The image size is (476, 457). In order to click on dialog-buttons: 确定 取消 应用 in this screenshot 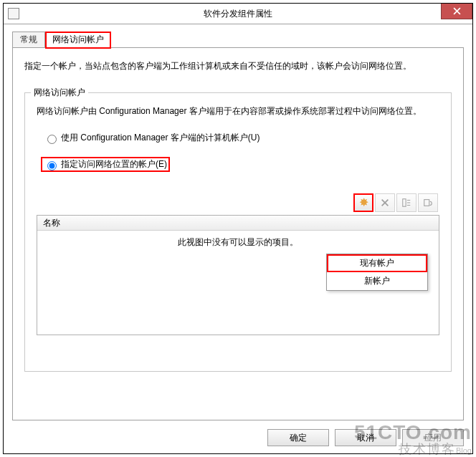, I will do `click(366, 438)`.